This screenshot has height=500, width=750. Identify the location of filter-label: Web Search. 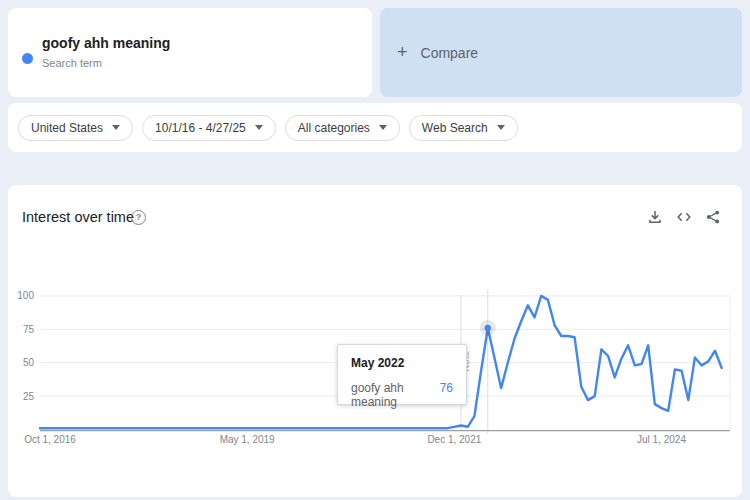
(455, 128).